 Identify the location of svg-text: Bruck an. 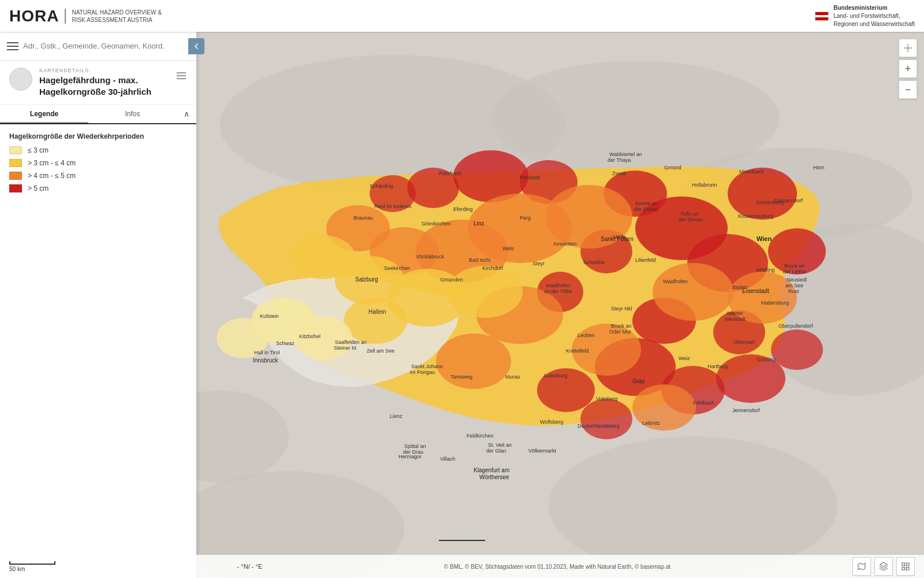
(795, 266).